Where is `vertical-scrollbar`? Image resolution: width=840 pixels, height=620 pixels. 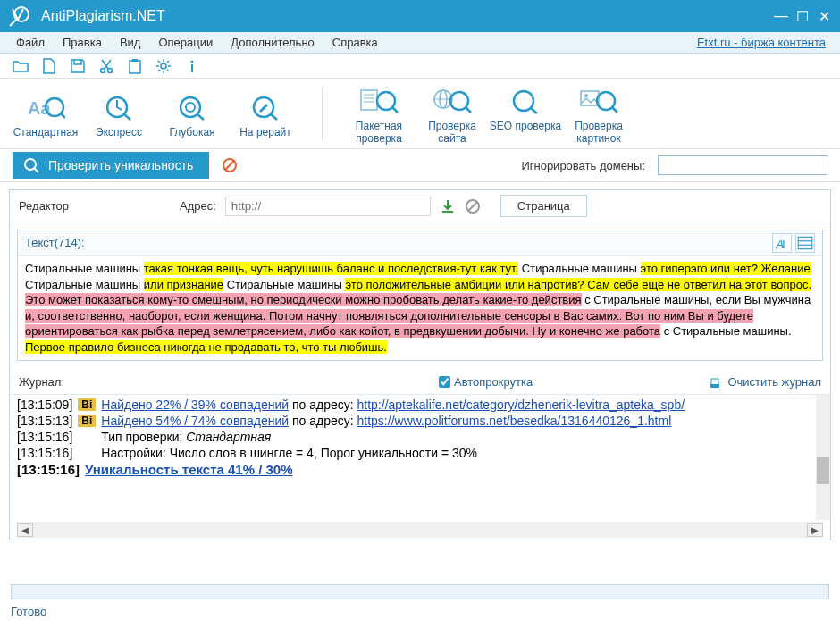
vertical-scrollbar is located at coordinates (823, 457).